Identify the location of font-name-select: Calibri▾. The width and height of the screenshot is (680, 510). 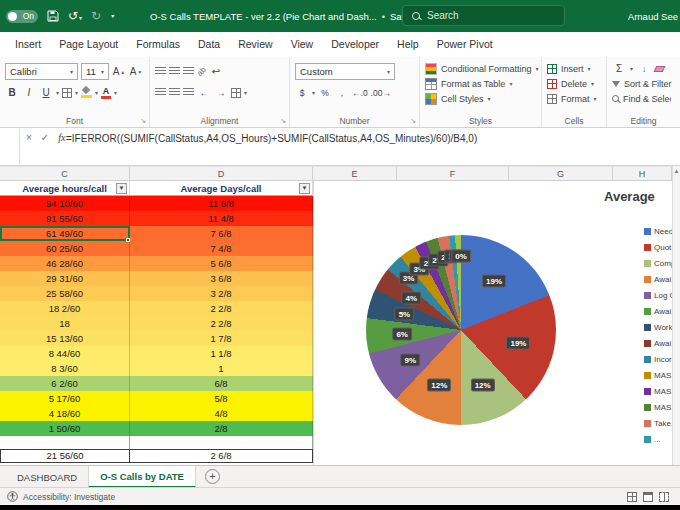
(42, 72).